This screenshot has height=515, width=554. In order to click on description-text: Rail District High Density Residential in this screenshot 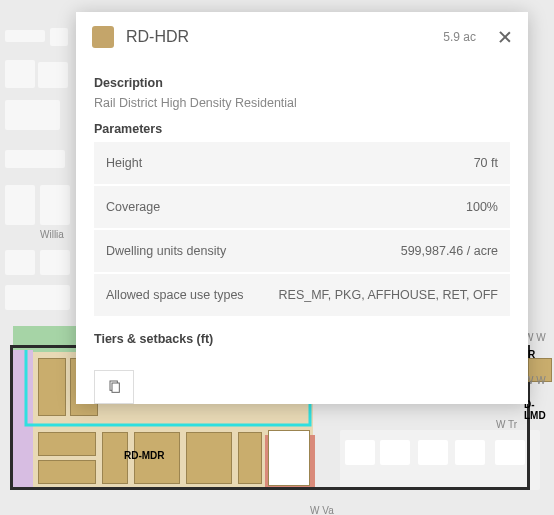, I will do `click(302, 103)`.